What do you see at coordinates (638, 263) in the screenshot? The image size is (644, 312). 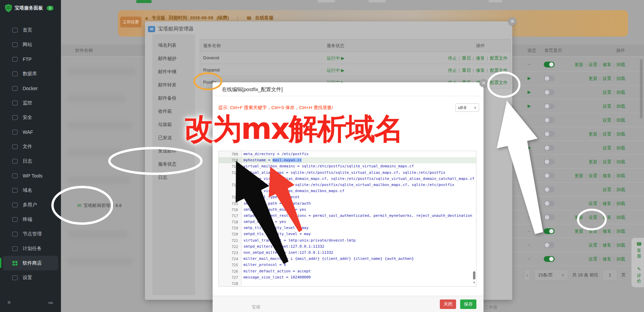 I see `floating-support-widget: ☎ 客服 ✎ 评价` at bounding box center [638, 263].